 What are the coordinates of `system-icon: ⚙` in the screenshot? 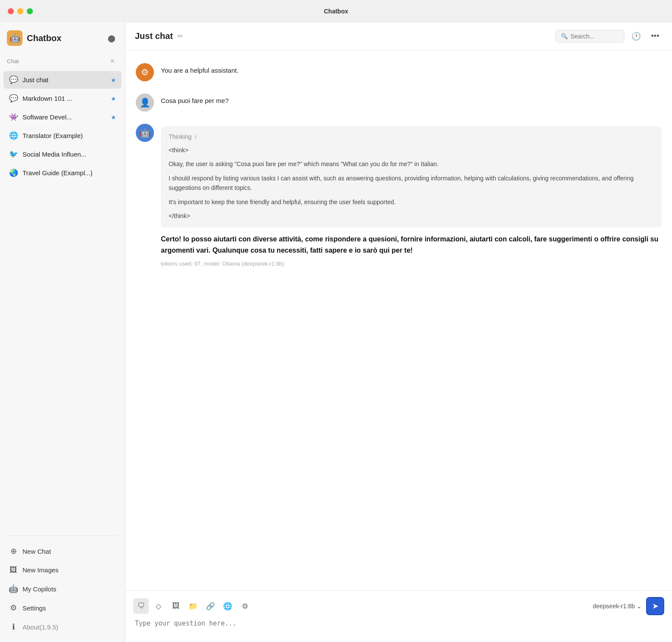 It's located at (145, 72).